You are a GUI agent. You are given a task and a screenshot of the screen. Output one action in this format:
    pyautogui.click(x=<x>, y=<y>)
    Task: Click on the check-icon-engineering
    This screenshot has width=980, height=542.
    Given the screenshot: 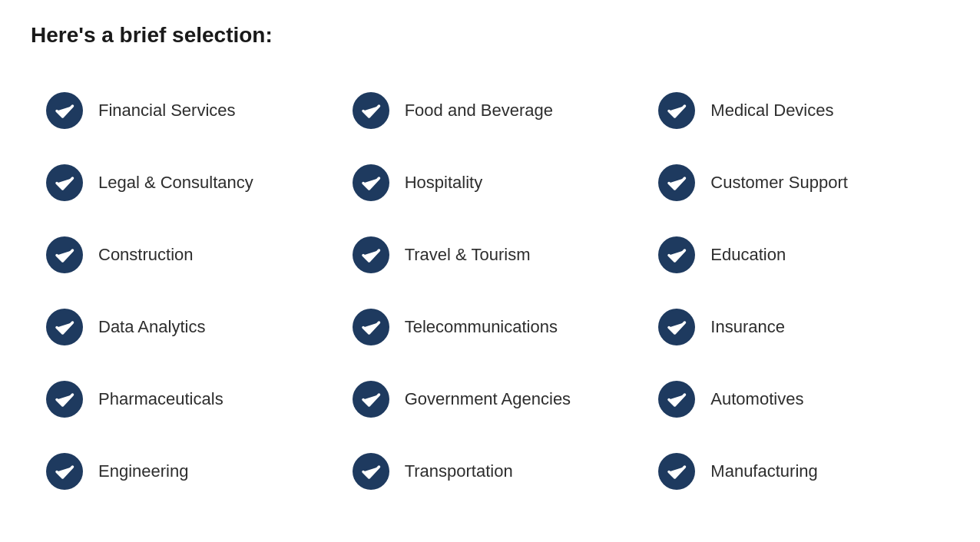 What is the action you would take?
    pyautogui.click(x=65, y=471)
    